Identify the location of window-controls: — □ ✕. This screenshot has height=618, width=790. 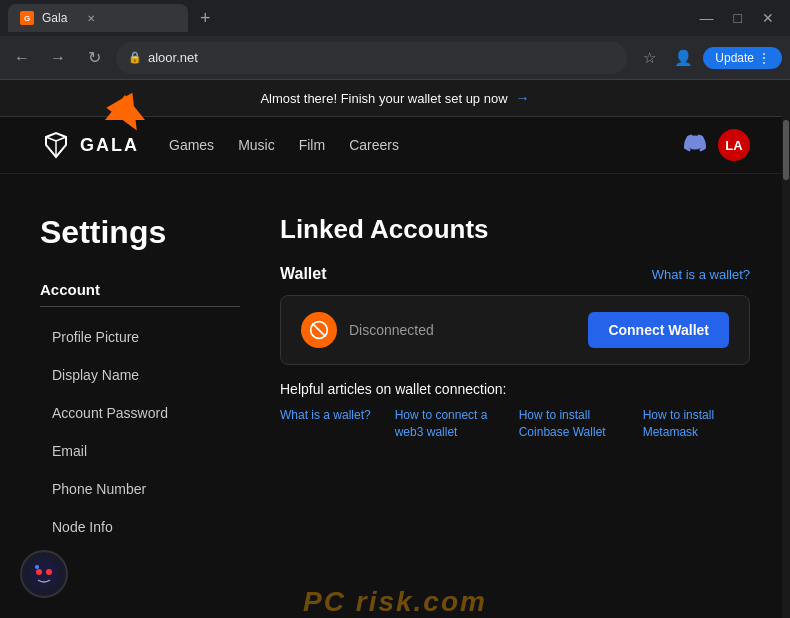
(737, 18).